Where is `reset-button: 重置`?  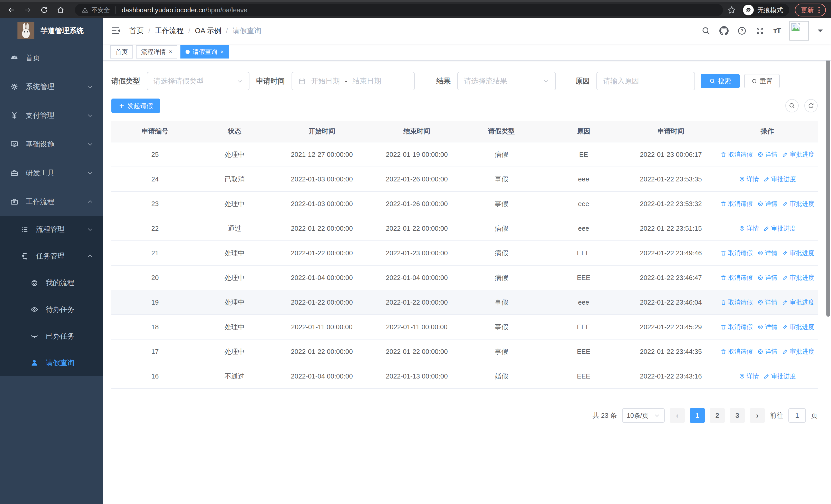
reset-button: 重置 is located at coordinates (762, 81).